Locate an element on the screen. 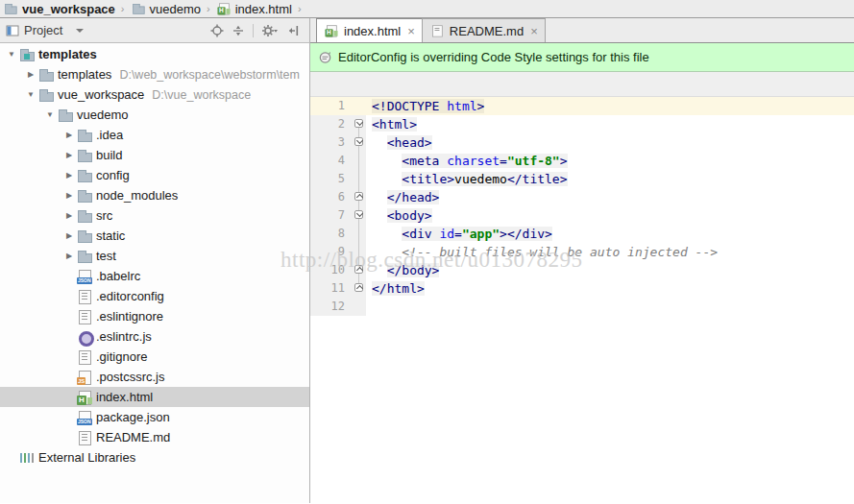 Image resolution: width=854 pixels, height=504 pixels. code-line-8: 8 <div id="app"></div> is located at coordinates (582, 234).